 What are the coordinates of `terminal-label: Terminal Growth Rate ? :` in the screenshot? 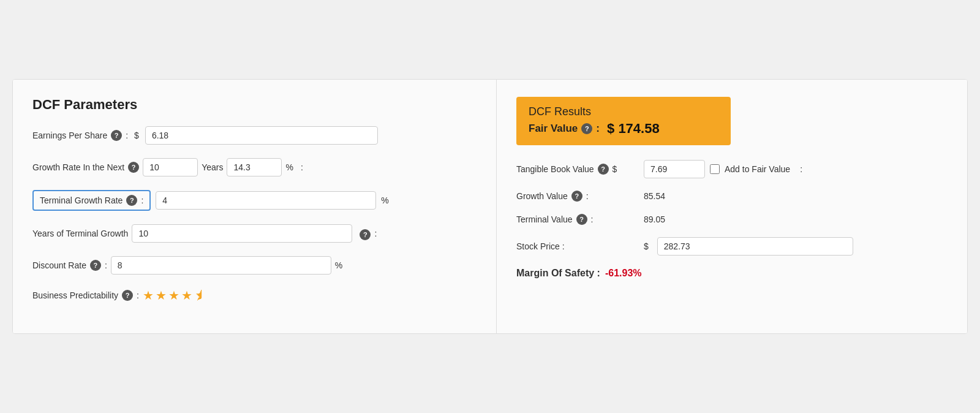 It's located at (92, 200).